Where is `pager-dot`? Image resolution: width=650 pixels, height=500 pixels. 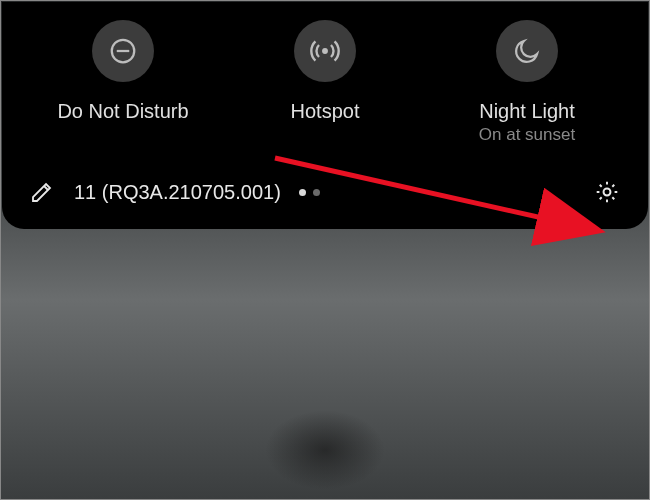
pager-dot is located at coordinates (316, 192).